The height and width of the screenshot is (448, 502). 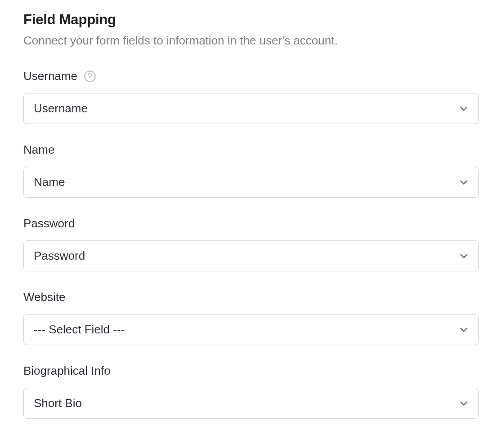 What do you see at coordinates (90, 76) in the screenshot?
I see `help-icon` at bounding box center [90, 76].